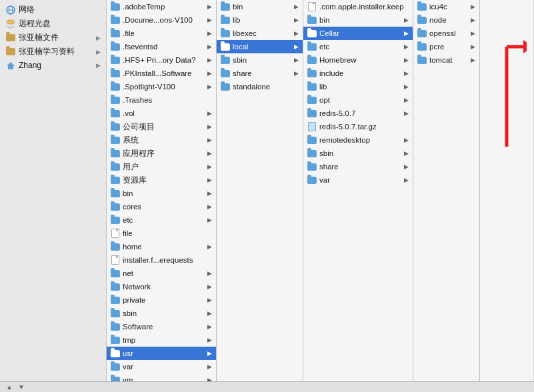 This screenshot has height=392, width=534. What do you see at coordinates (161, 273) in the screenshot?
I see `list-item: net▶` at bounding box center [161, 273].